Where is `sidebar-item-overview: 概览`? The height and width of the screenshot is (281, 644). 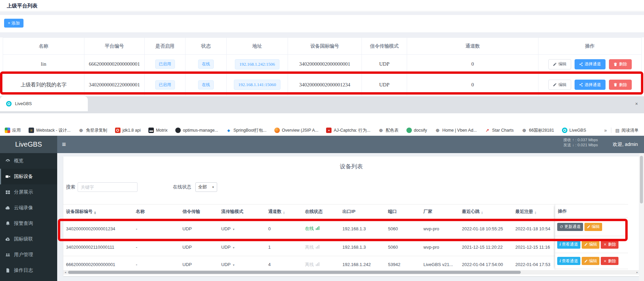
sidebar-item-overview: 概览 is located at coordinates (29, 161).